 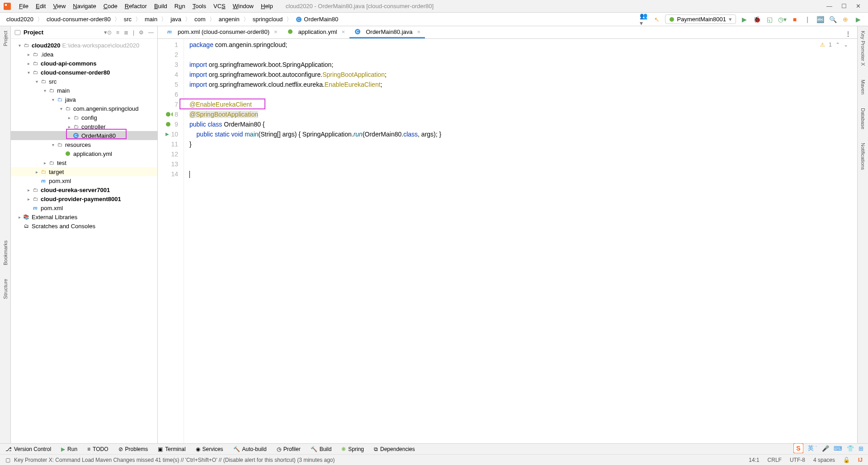 I want to click on tree-ordermain: COrderMain80, so click(x=84, y=136).